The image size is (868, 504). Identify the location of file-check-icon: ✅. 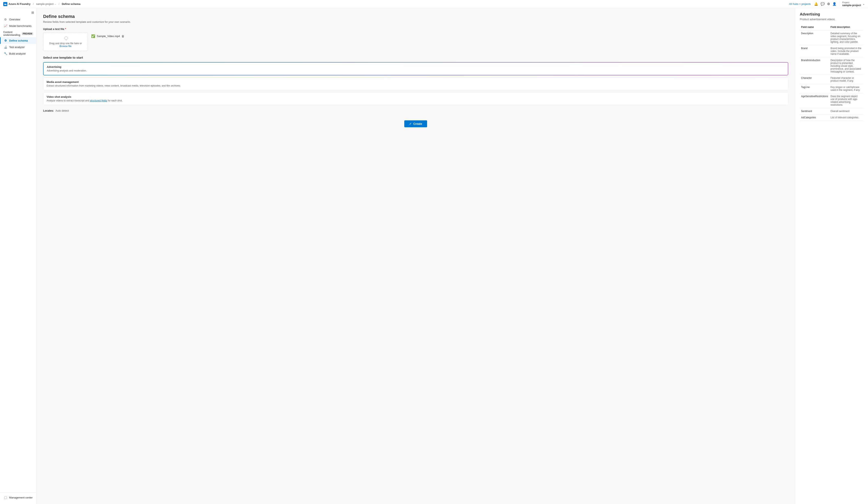
(93, 36).